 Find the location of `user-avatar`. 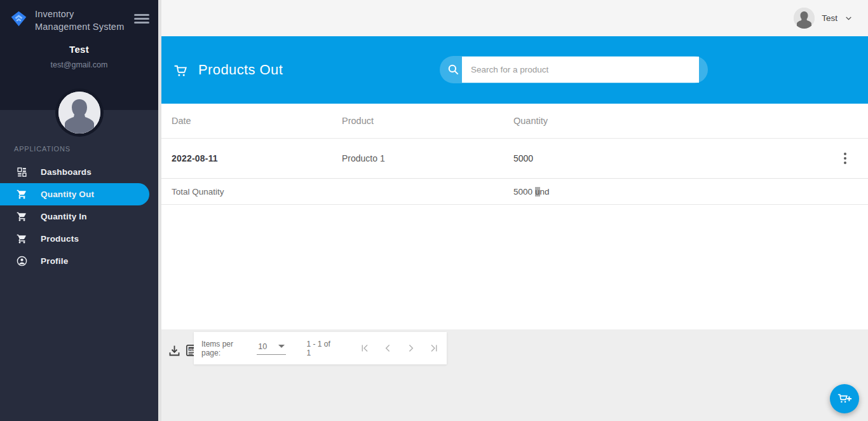

user-avatar is located at coordinates (804, 18).